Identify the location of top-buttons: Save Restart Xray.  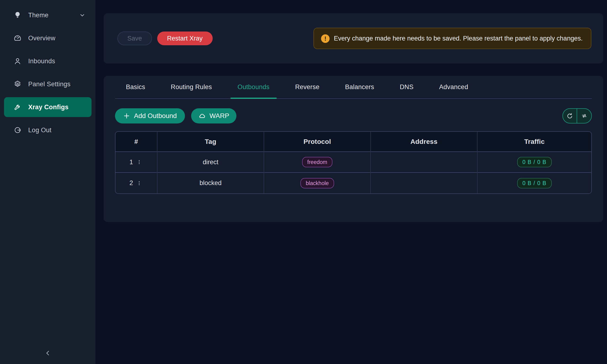
(165, 38).